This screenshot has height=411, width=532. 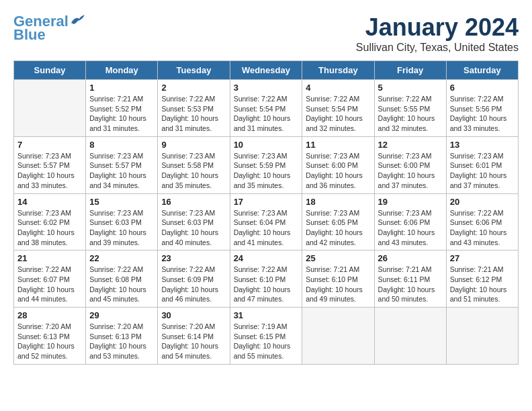 I want to click on calendar-day-cell: 23Sunrise: 7:22 AM Sunset: 6:09 PM Dayli…, so click(x=193, y=279).